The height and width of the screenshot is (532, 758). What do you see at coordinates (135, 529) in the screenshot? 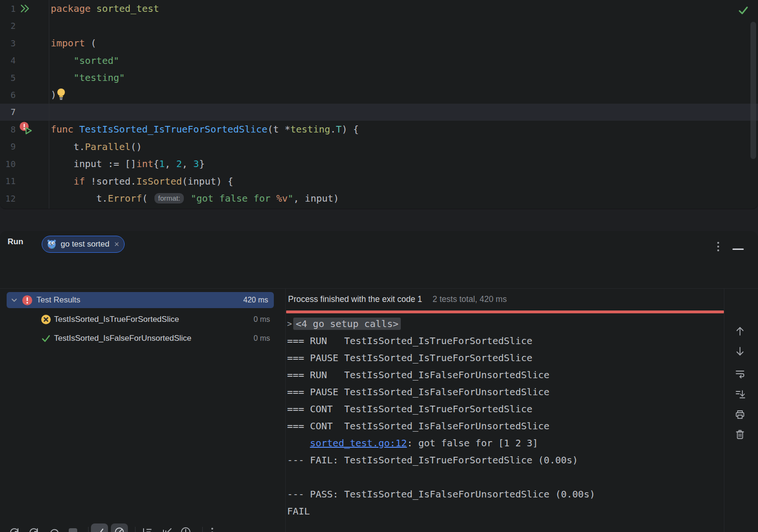
I see `toolbar-divider` at bounding box center [135, 529].